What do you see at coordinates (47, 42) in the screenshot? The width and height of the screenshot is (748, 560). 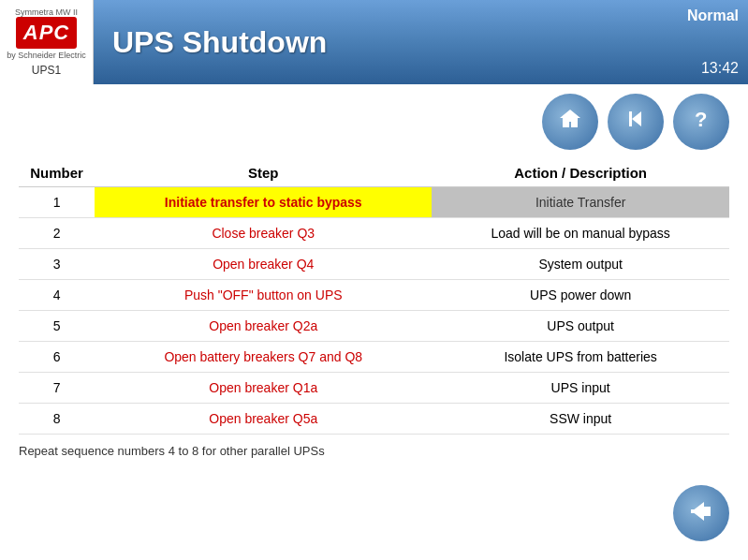 I see `logo-section: Symmetra MW II APC by Schneider Electric…` at bounding box center [47, 42].